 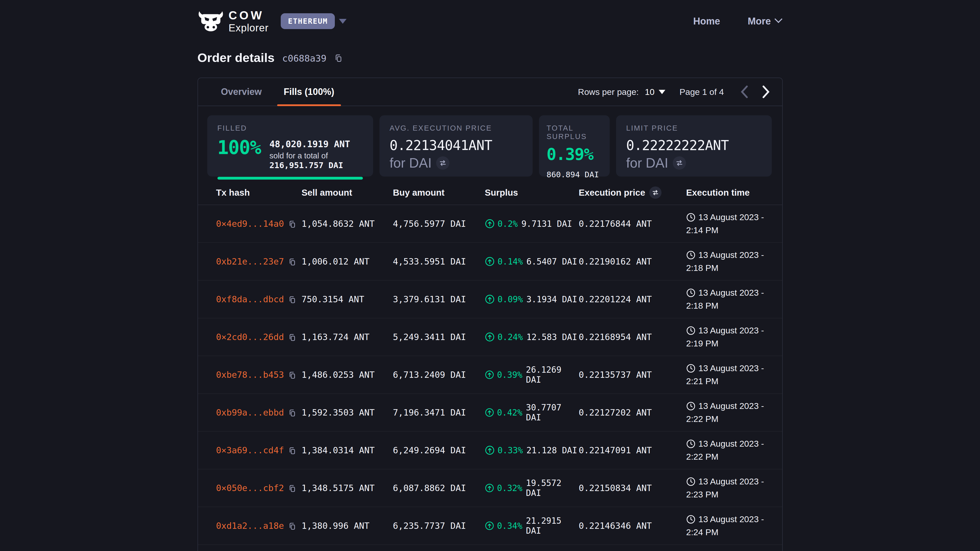 What do you see at coordinates (655, 92) in the screenshot?
I see `rows-per-page-select: 10` at bounding box center [655, 92].